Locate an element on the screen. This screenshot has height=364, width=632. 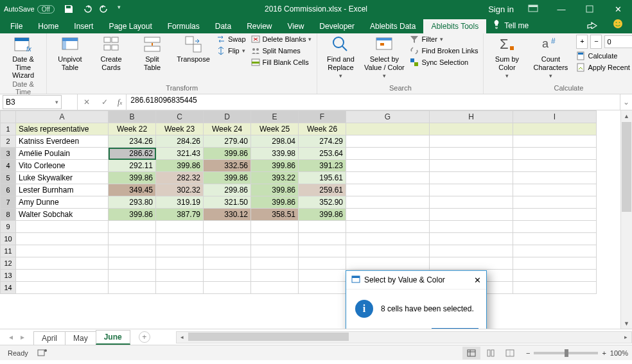
col-header: C is located at coordinates (180, 117).